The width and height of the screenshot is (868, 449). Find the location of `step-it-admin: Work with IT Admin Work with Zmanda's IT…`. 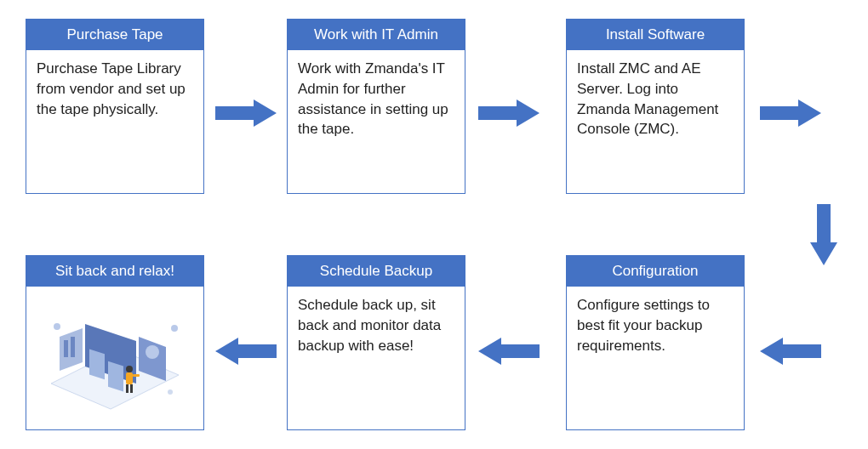

step-it-admin: Work with IT Admin Work with Zmanda's IT… is located at coordinates (376, 106).